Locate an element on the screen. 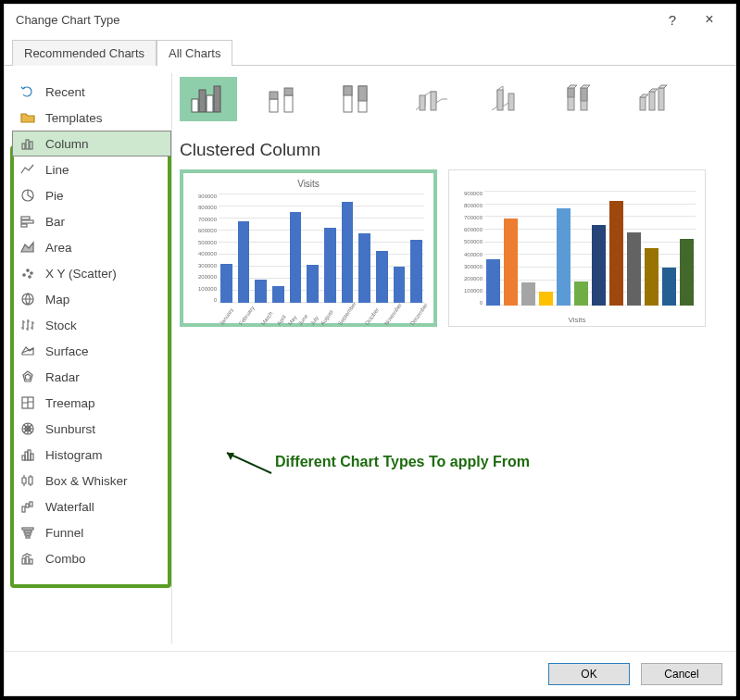 The height and width of the screenshot is (700, 740). close-button: × is located at coordinates (709, 19).